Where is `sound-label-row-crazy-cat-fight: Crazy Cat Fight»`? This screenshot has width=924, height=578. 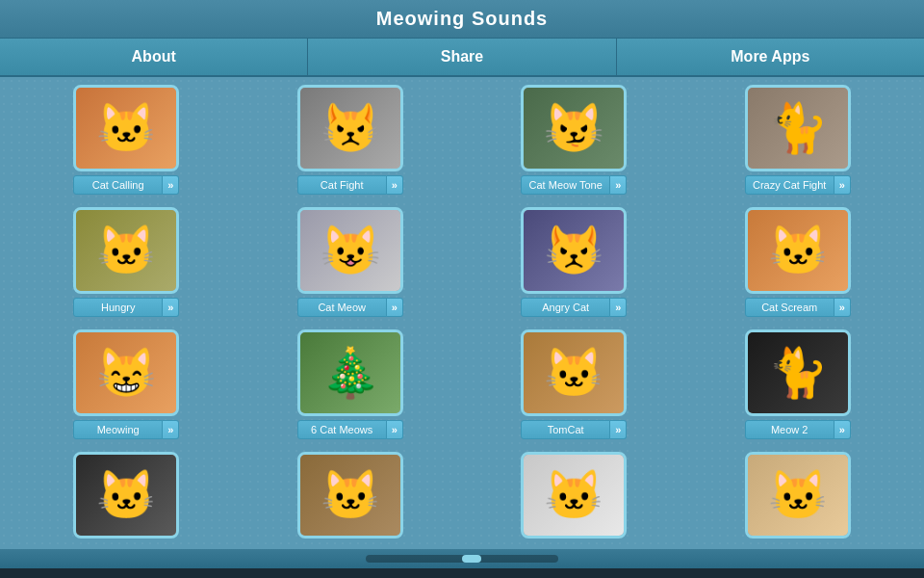
sound-label-row-crazy-cat-fight: Crazy Cat Fight» is located at coordinates (798, 185).